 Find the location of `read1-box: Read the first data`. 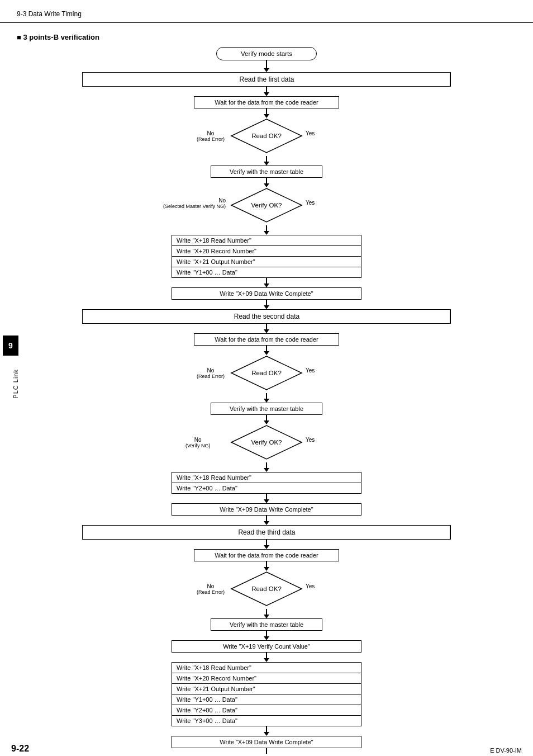

read1-box: Read the first data is located at coordinates (266, 79).